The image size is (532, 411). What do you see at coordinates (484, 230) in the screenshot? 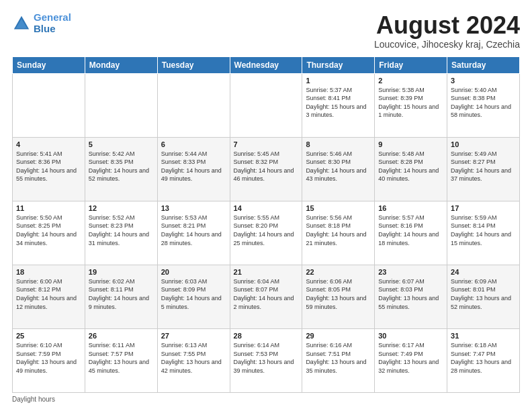
I see `day-info: Sunrise: 5:59 AM Sunset: 8:14 PM Dayligh…` at bounding box center [484, 230].